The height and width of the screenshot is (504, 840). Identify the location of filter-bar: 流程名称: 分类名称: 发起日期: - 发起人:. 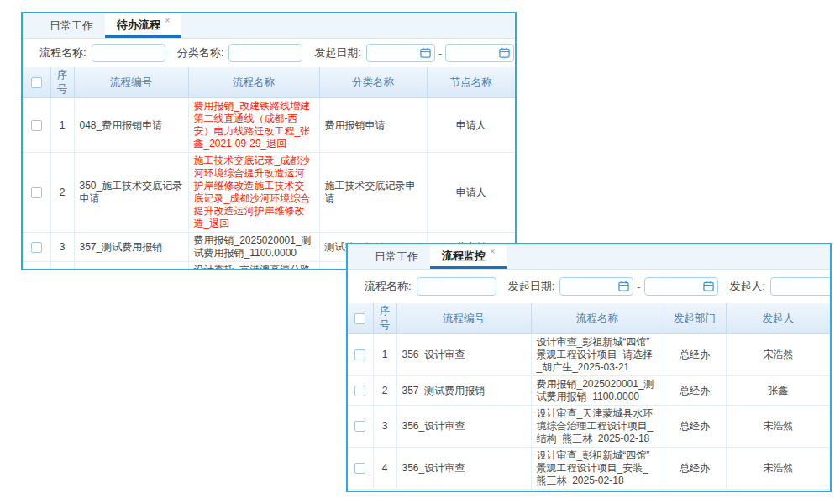
(269, 53).